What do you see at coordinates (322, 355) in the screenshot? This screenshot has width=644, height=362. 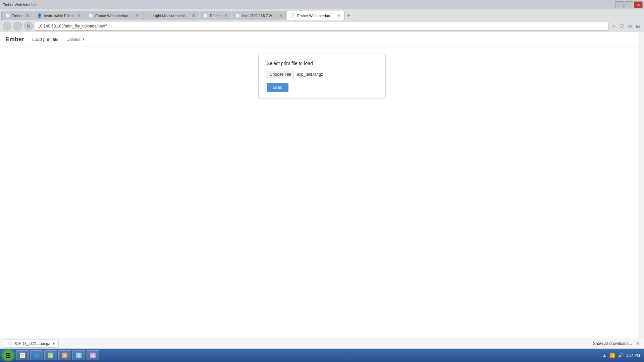 I see `taskbar: ⊞ 📁 🌐 X F A G ▲ 📶 🔊 3:54 PM` at bounding box center [322, 355].